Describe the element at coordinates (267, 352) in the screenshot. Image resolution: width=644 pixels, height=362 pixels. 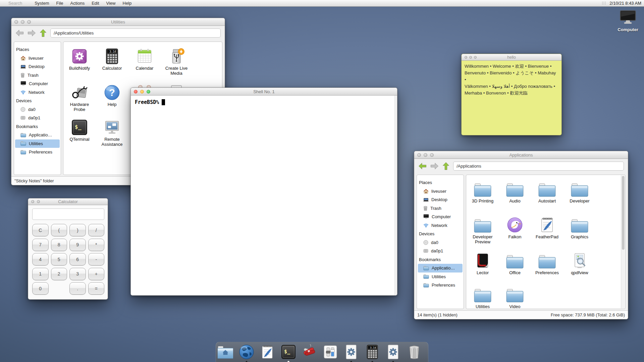
I see `dock-featherpad` at that location.